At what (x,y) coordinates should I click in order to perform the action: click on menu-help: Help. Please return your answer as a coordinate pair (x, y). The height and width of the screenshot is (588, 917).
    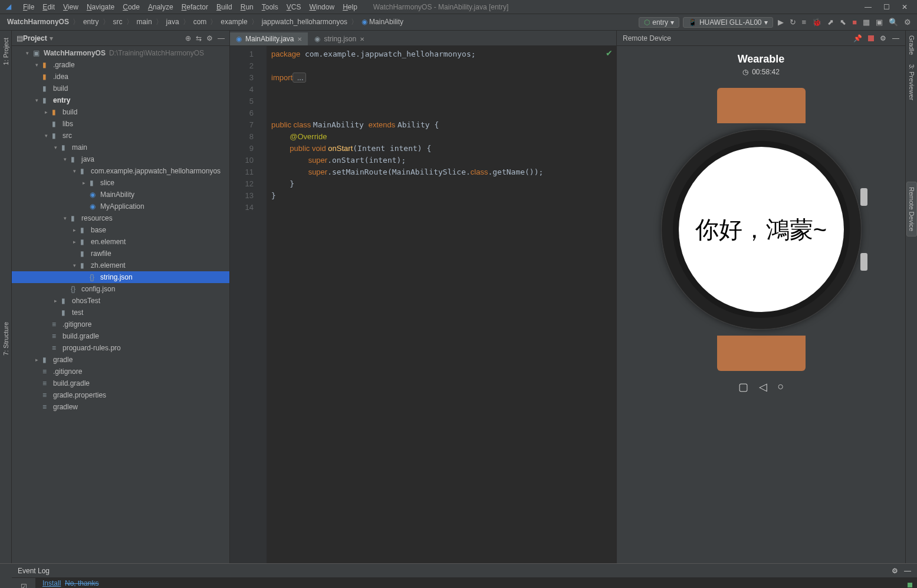
    Looking at the image, I should click on (350, 7).